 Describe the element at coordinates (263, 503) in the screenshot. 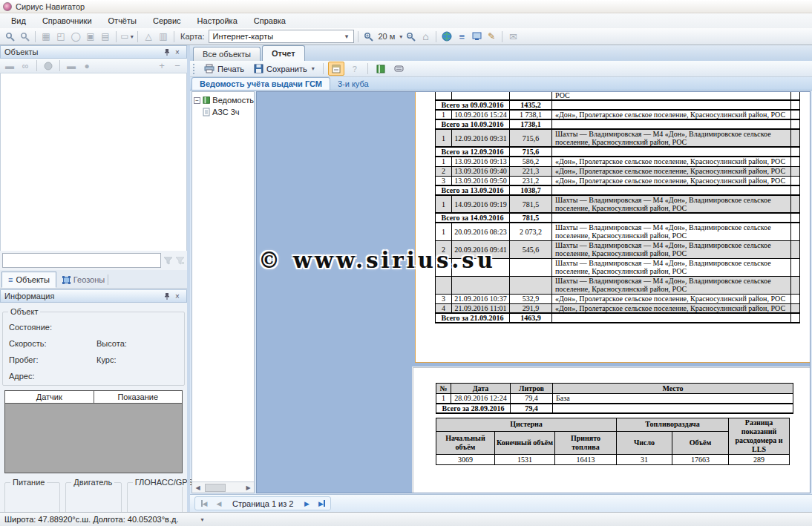

I see `pager-controls: ◀ ◀ Страница 1 из 2 ▶ ▶` at that location.